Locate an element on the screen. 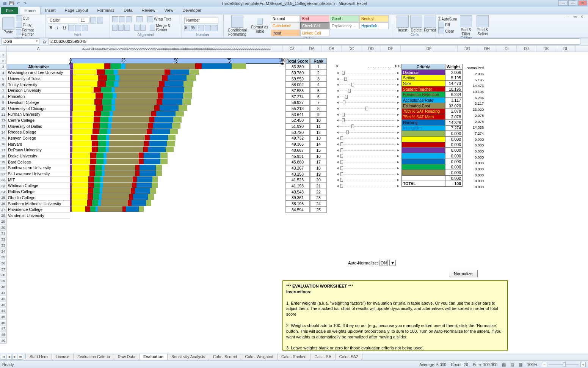  row-header-15: 15 is located at coordinates (3, 138).